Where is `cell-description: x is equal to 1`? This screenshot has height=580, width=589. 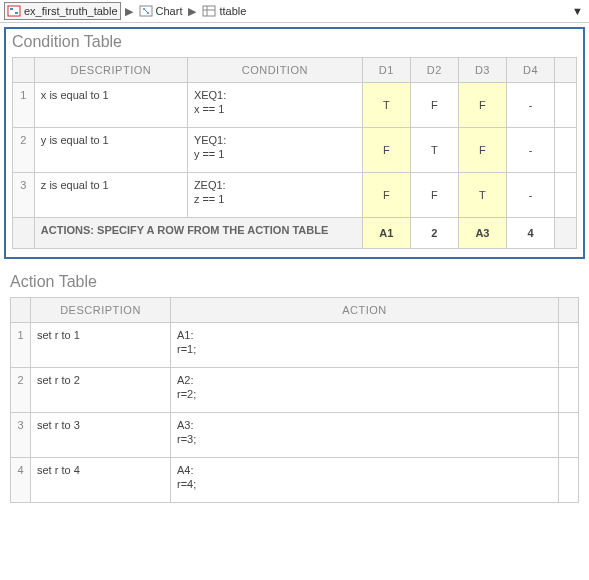
cell-description: x is equal to 1 is located at coordinates (110, 106).